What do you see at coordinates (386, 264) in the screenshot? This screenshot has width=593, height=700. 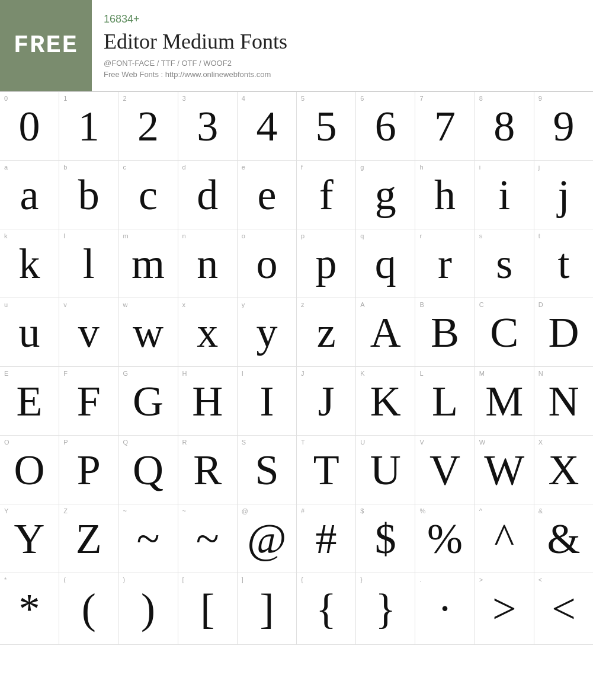 I see `glyph-char: q` at bounding box center [386, 264].